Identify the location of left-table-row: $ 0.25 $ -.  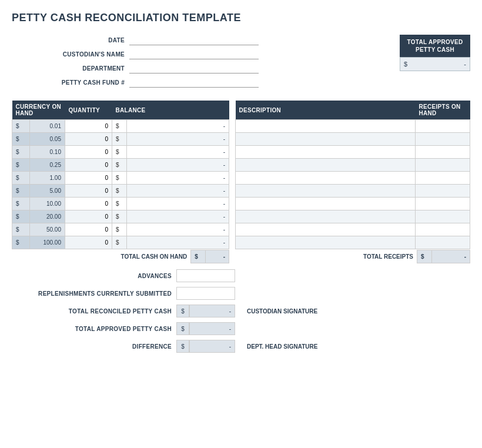
(121, 165).